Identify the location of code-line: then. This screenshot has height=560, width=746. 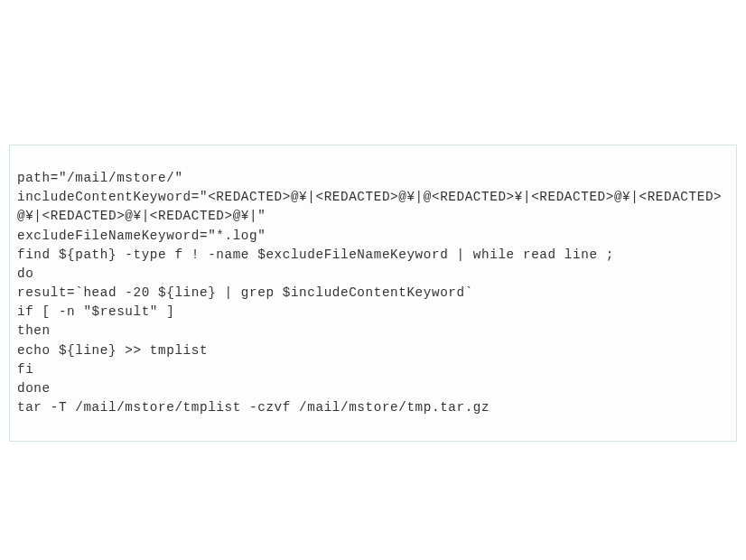
(373, 331).